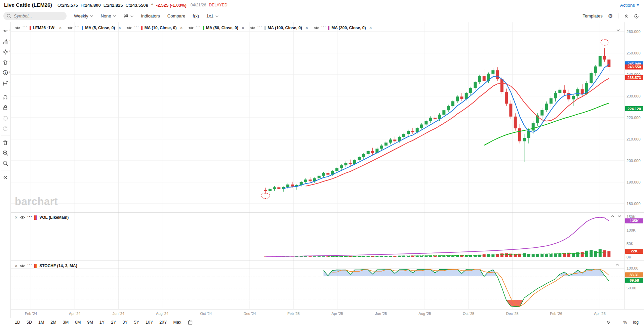 The width and height of the screenshot is (644, 326). What do you see at coordinates (83, 16) in the screenshot?
I see `period-dropdown: Weekly` at bounding box center [83, 16].